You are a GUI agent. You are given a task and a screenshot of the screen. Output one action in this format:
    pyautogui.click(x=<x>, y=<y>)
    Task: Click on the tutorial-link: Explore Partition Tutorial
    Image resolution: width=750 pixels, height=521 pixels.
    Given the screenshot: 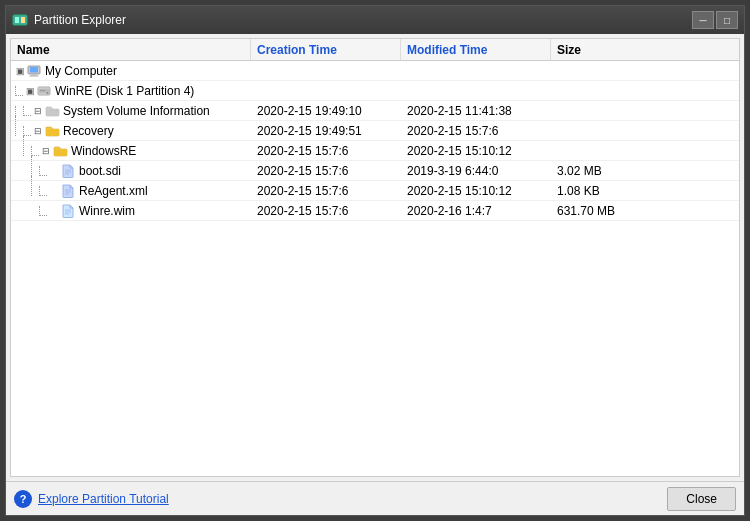 What is the action you would take?
    pyautogui.click(x=104, y=499)
    